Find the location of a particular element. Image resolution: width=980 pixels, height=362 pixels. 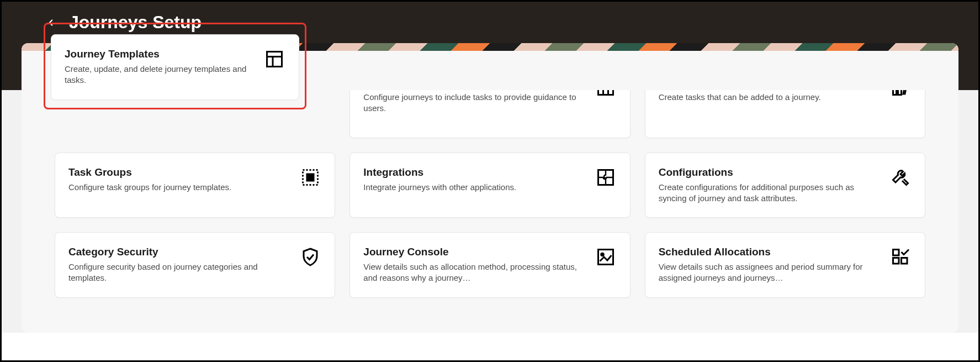

card-scheduled-allocations: Scheduled Allocations View details such … is located at coordinates (785, 265).